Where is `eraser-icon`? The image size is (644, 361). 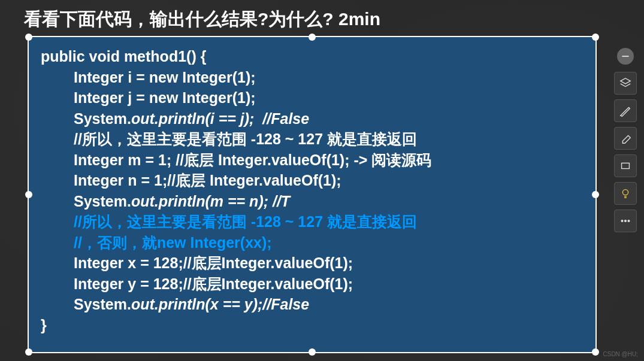 eraser-icon is located at coordinates (625, 138).